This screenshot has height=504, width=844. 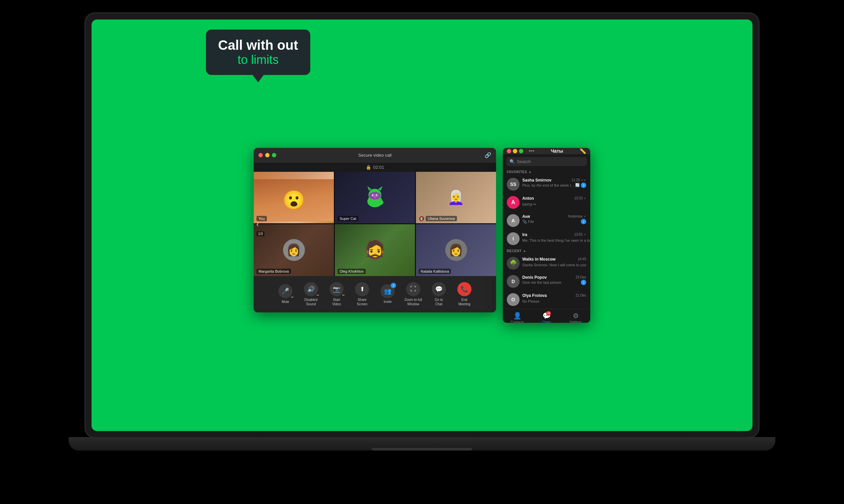 I want to click on disabled-sound-button: 🔊 ••• DisabledSound, so click(x=311, y=294).